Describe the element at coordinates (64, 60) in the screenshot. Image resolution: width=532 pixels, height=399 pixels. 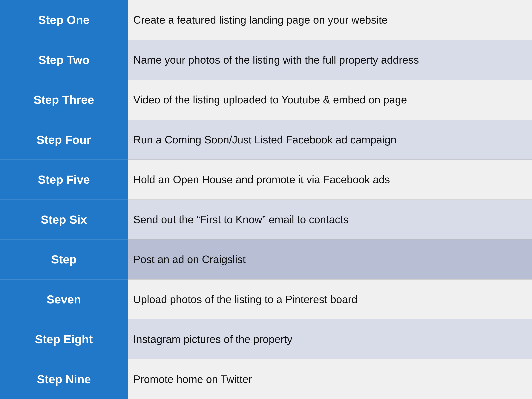
I see `step-label-2: Step Two` at that location.